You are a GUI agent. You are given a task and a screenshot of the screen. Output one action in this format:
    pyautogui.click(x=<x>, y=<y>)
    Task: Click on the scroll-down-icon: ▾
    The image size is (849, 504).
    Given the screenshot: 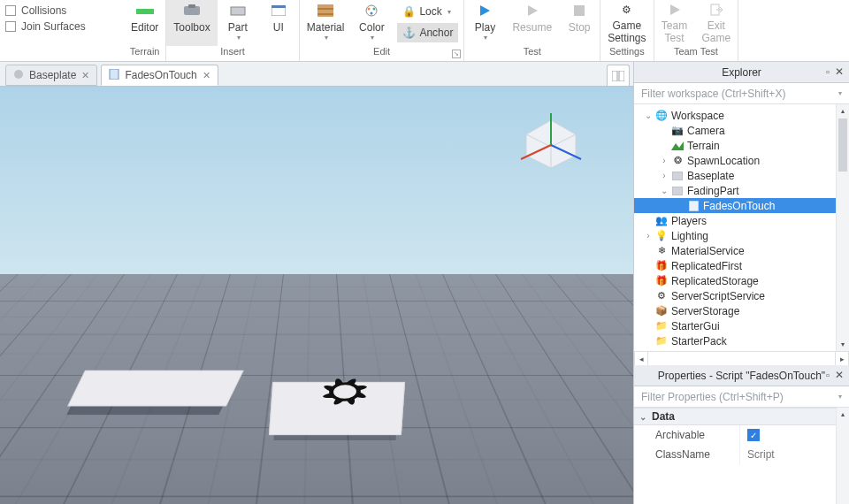 What is the action you would take?
    pyautogui.click(x=843, y=345)
    